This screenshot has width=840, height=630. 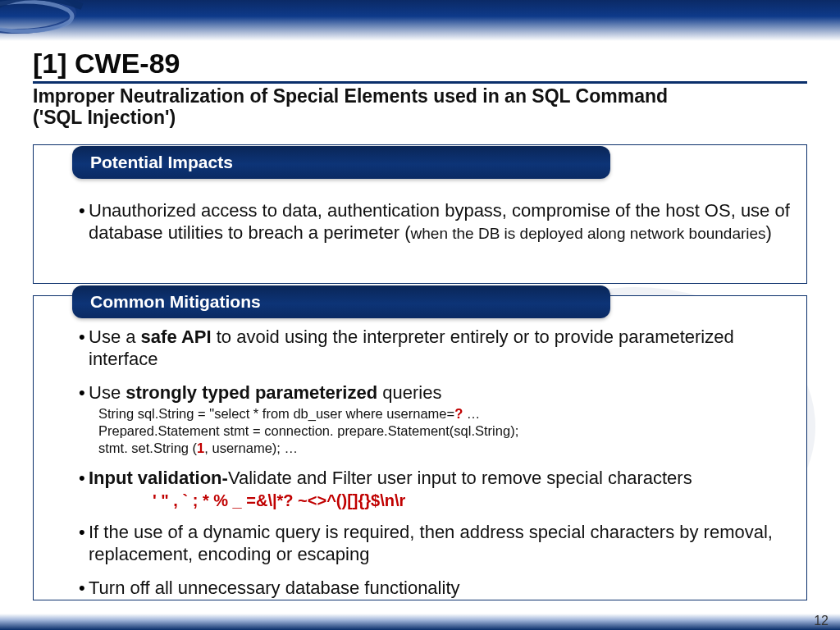 I want to click on mitigation-bullet-1: • Use a safe API to avoid using the inte…, so click(x=440, y=349).